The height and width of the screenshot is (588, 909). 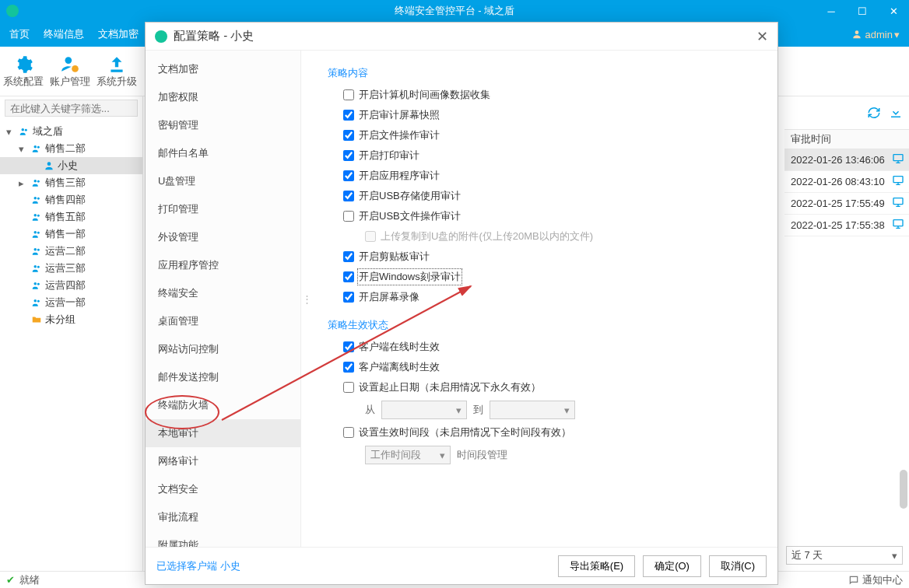 What do you see at coordinates (553, 115) in the screenshot?
I see `policy-checkbox: 开启审计屏幕快照` at bounding box center [553, 115].